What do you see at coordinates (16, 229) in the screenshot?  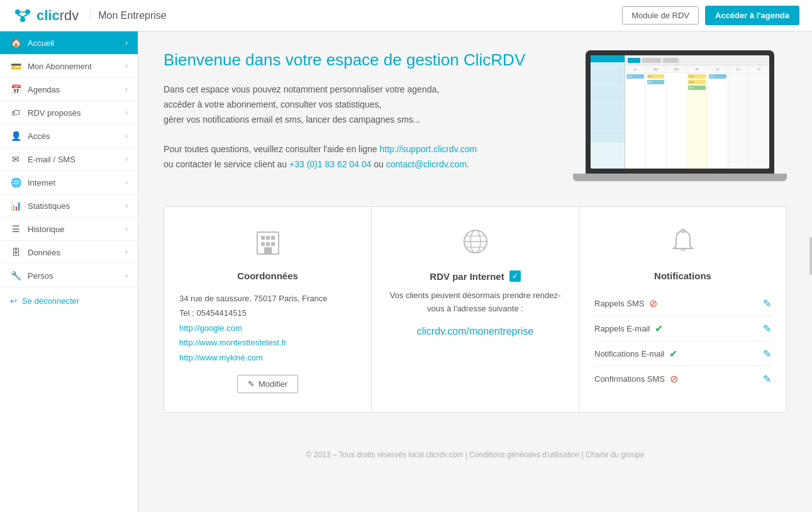 I see `history-icon: ☰` at bounding box center [16, 229].